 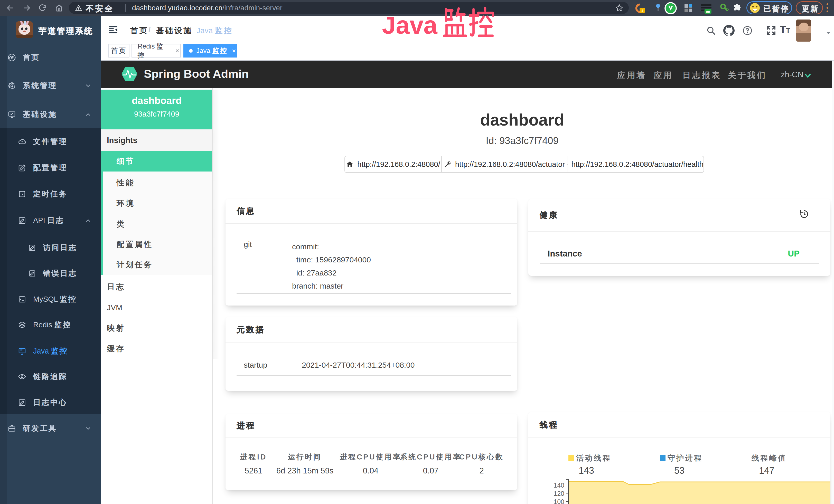 I want to click on svg-text: 1, so click(x=642, y=11).